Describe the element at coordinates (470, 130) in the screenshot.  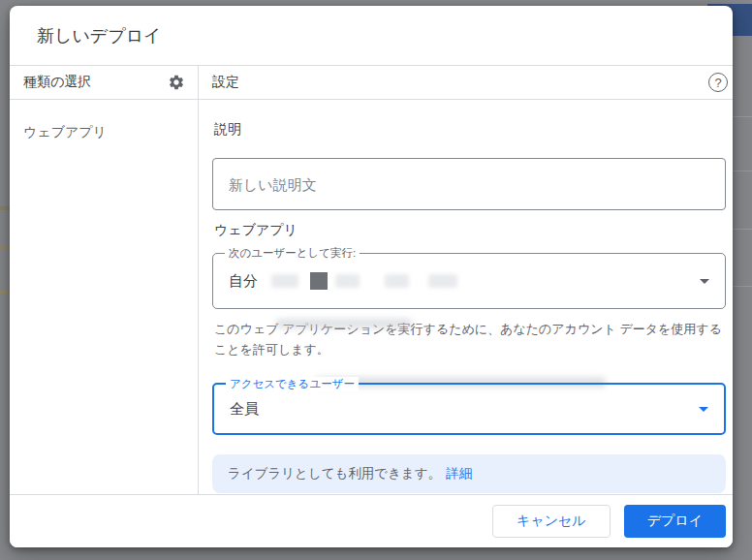
I see `description-label: 説明` at that location.